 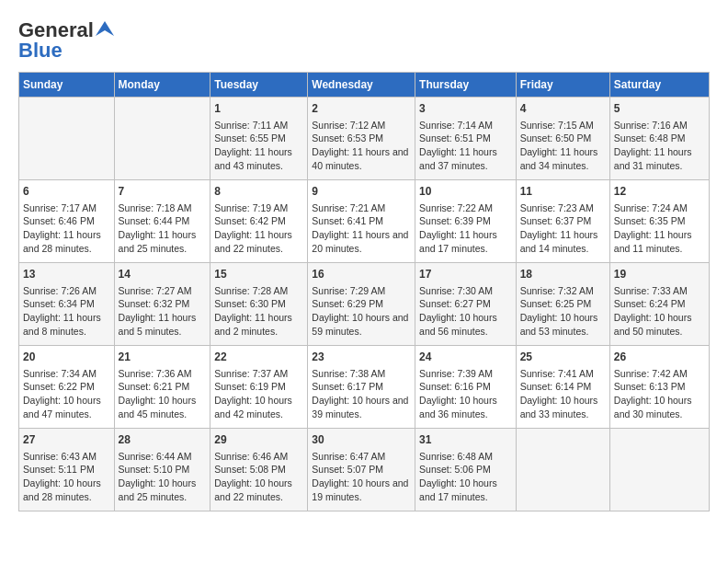 I want to click on day-number: 4, so click(x=563, y=109).